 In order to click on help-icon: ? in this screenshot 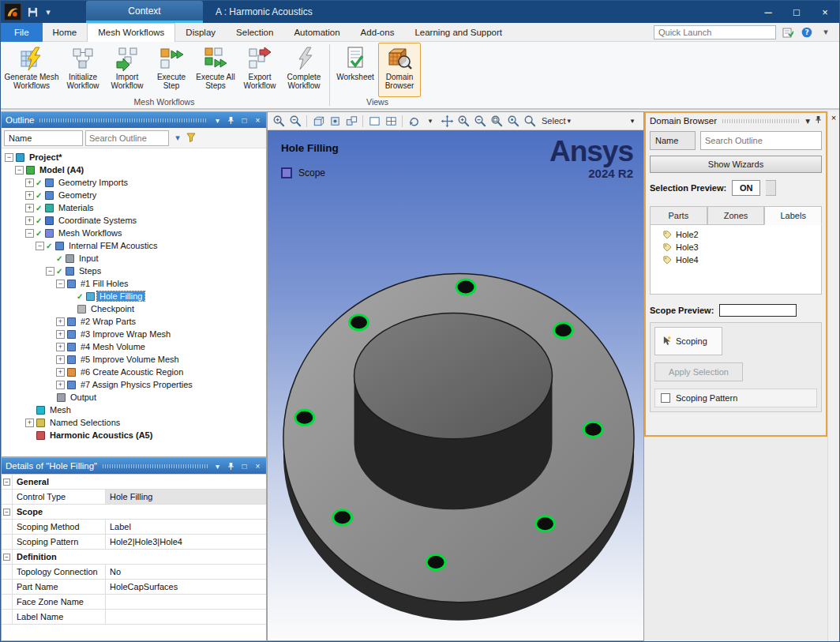, I will do `click(807, 32)`.